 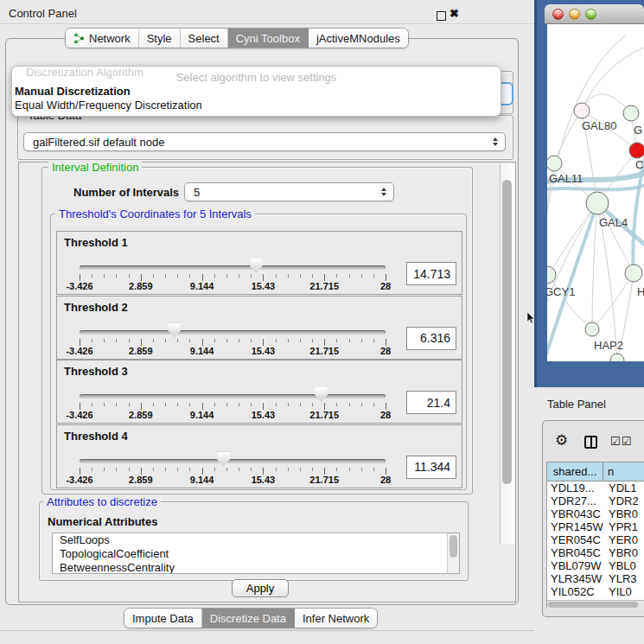 What do you see at coordinates (596, 527) in the screenshot?
I see `table-row: YPR145WYPR1` at bounding box center [596, 527].